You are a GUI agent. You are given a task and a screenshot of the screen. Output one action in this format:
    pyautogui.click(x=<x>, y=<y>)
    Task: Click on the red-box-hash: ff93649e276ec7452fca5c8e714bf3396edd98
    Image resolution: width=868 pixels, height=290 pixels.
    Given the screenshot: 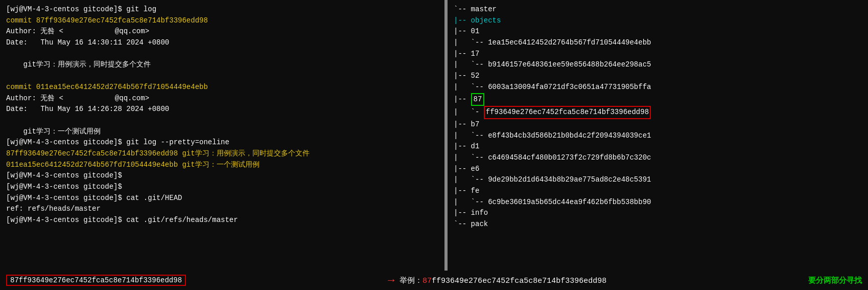 What is the action you would take?
    pyautogui.click(x=567, y=113)
    